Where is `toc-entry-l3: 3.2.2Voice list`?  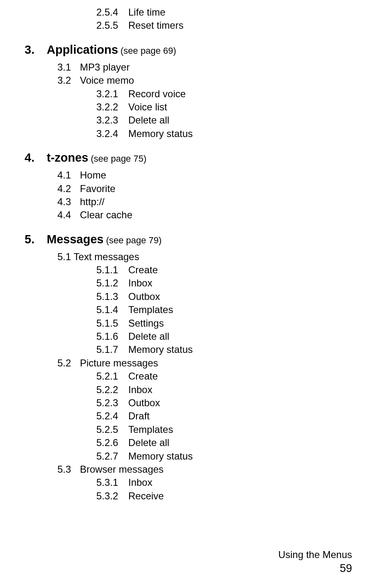
toc-entry-l3: 3.2.2Voice list is located at coordinates (227, 107).